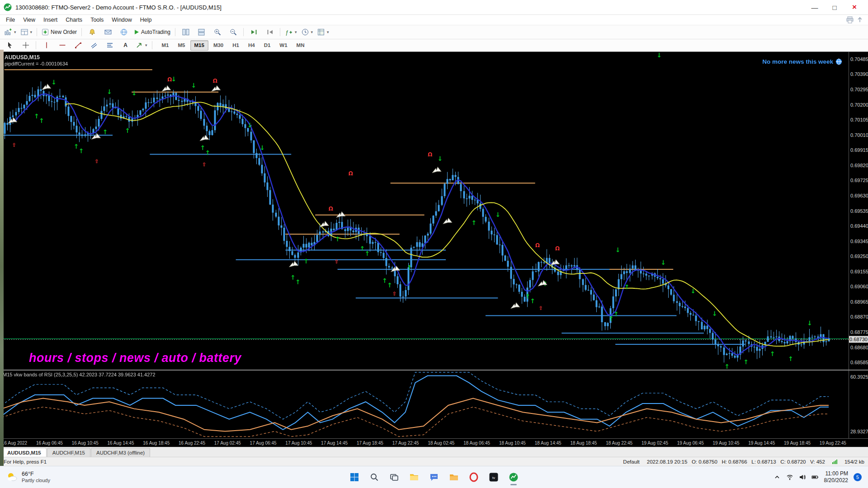 The width and height of the screenshot is (868, 488). What do you see at coordinates (126, 45) in the screenshot?
I see `text-tool: A` at bounding box center [126, 45].